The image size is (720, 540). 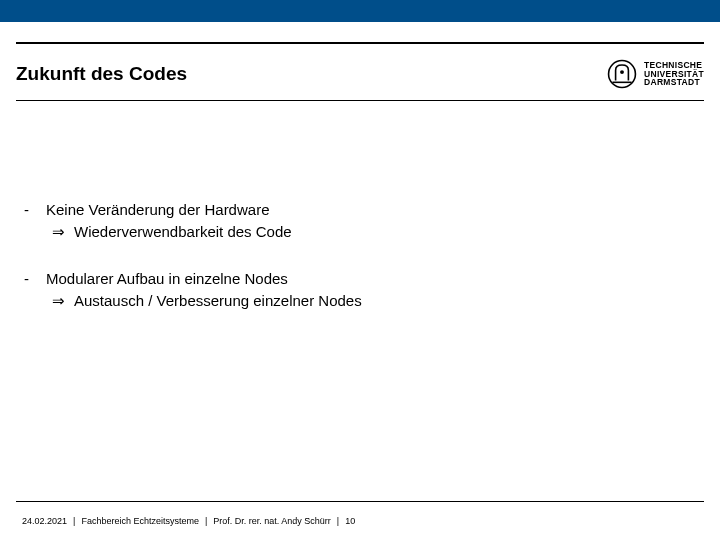 I want to click on uni-line3: DARMSTADT, so click(x=674, y=82).